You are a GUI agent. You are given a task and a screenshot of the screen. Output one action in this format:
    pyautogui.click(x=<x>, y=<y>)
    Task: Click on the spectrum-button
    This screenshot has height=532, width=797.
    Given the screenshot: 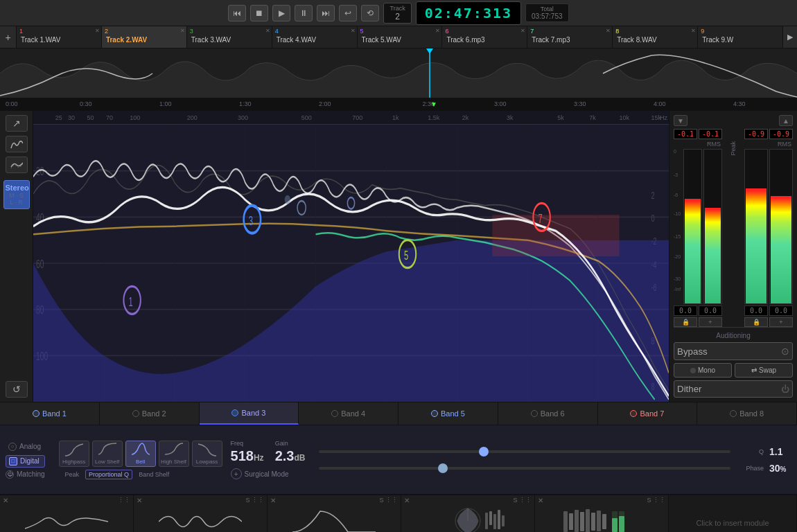 What is the action you would take?
    pyautogui.click(x=17, y=144)
    